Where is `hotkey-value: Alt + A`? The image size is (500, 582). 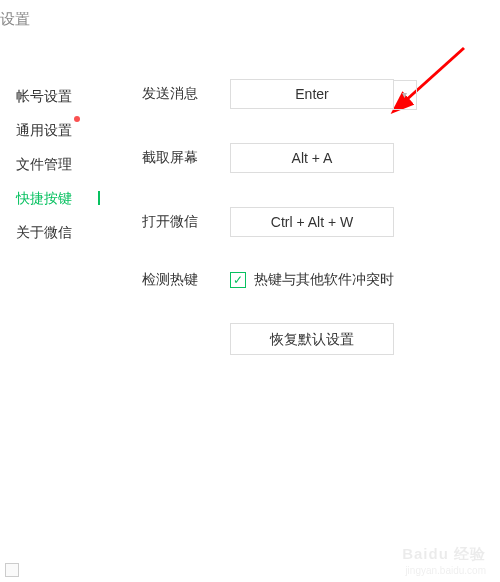
hotkey-value: Alt + A is located at coordinates (312, 158).